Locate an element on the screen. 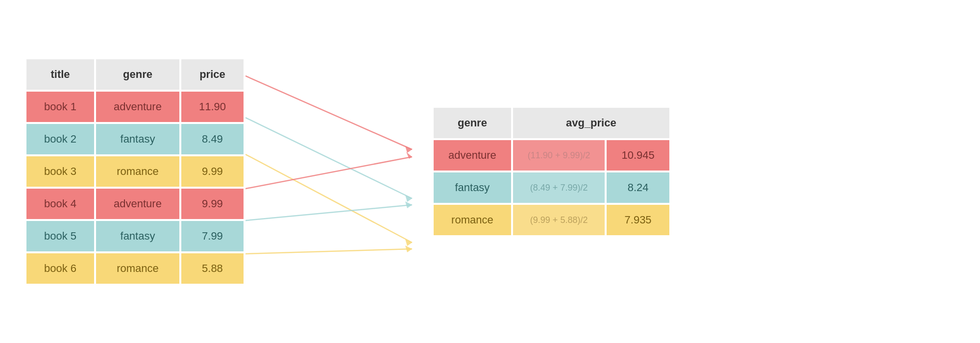 The height and width of the screenshot is (343, 980). result-cell-value: 7.935 is located at coordinates (638, 220).